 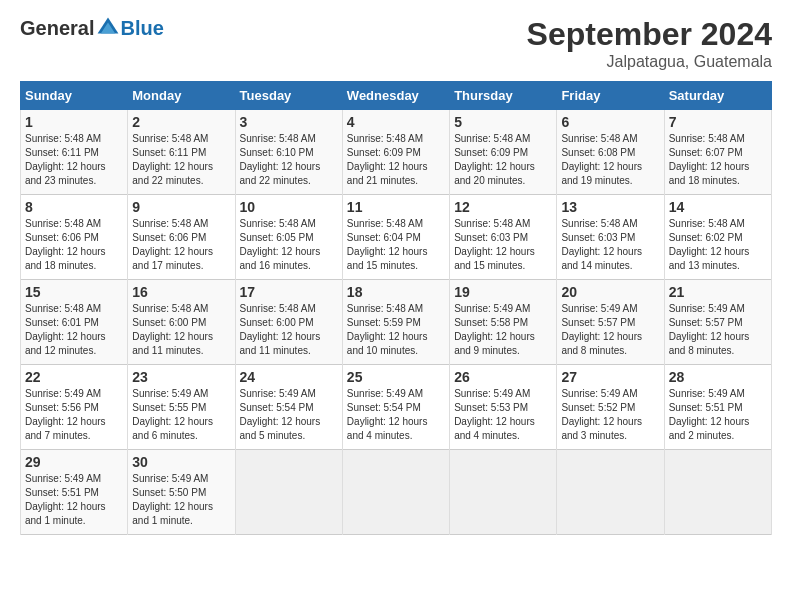 I want to click on day-info: Sunrise: 5:49 AM Sunset: 5:54 PM Dayligh…, so click(x=289, y=415).